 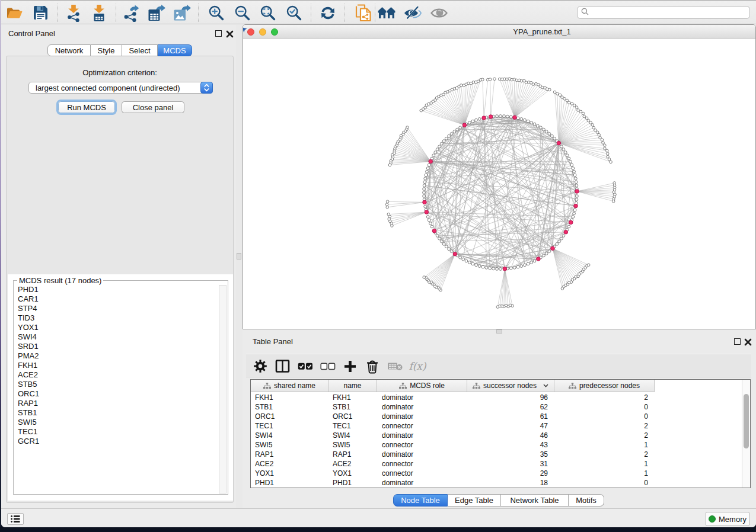 I want to click on search-box, so click(x=664, y=12).